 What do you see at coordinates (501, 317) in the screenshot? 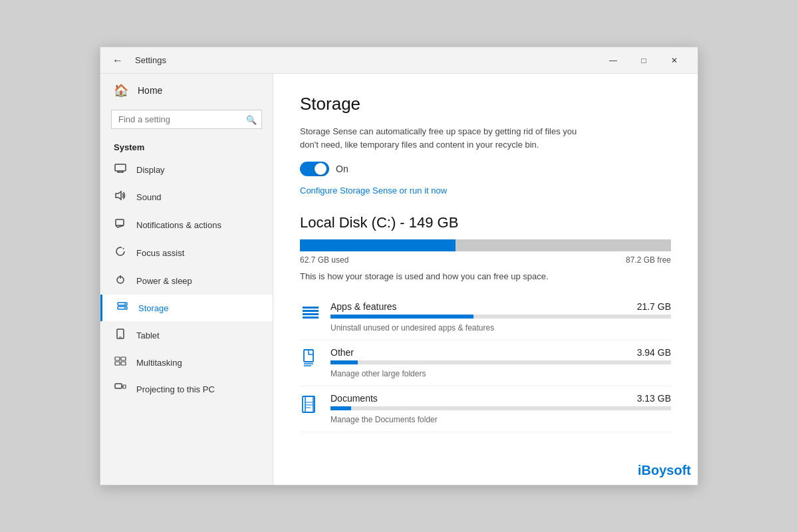
I see `apps-content: Apps & features 21.7 GB Uninstall unused…` at bounding box center [501, 317].